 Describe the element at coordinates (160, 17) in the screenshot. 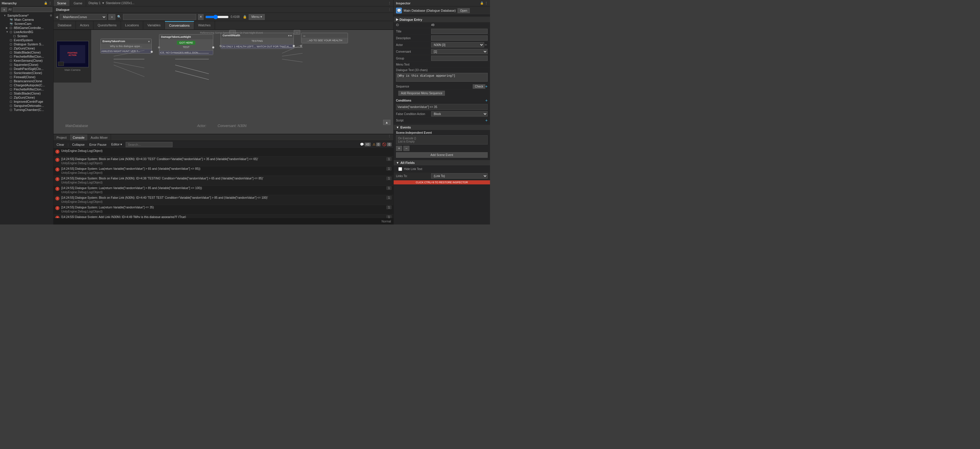

I see `dialogue-search-input` at that location.